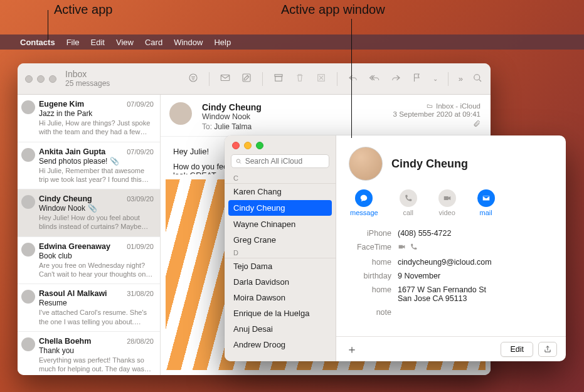 The height and width of the screenshot is (392, 584). What do you see at coordinates (72, 152) in the screenshot?
I see `msg-from: Ankita Jain Gupta` at bounding box center [72, 152].